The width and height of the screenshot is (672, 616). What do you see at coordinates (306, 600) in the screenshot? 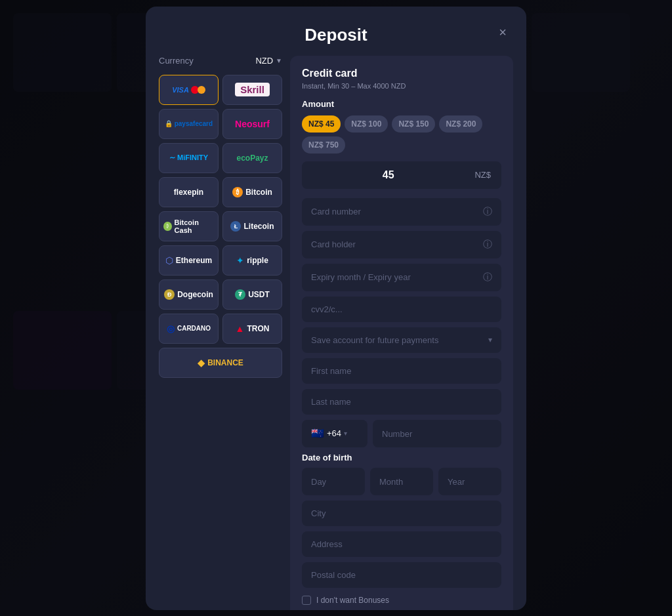
I see `no-bonus-checkbox` at bounding box center [306, 600].